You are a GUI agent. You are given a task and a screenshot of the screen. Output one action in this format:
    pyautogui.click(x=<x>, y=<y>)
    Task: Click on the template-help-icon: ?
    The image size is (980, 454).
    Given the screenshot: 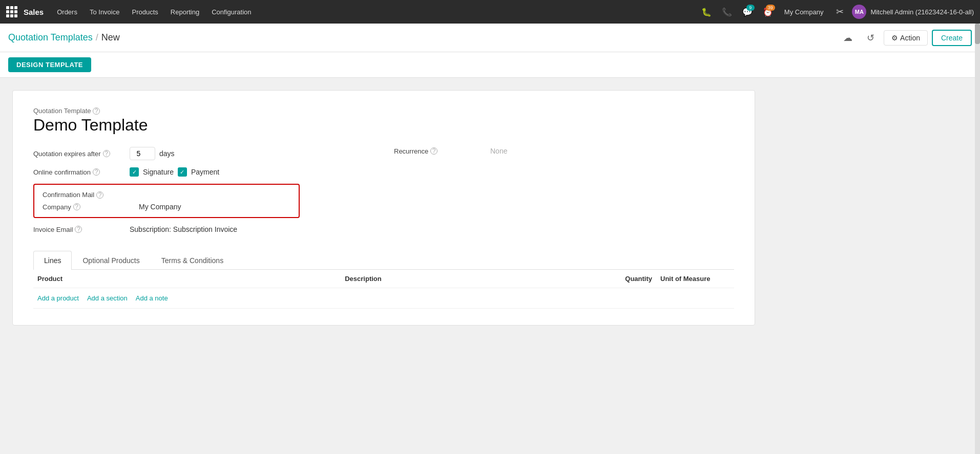 What is the action you would take?
    pyautogui.click(x=96, y=111)
    